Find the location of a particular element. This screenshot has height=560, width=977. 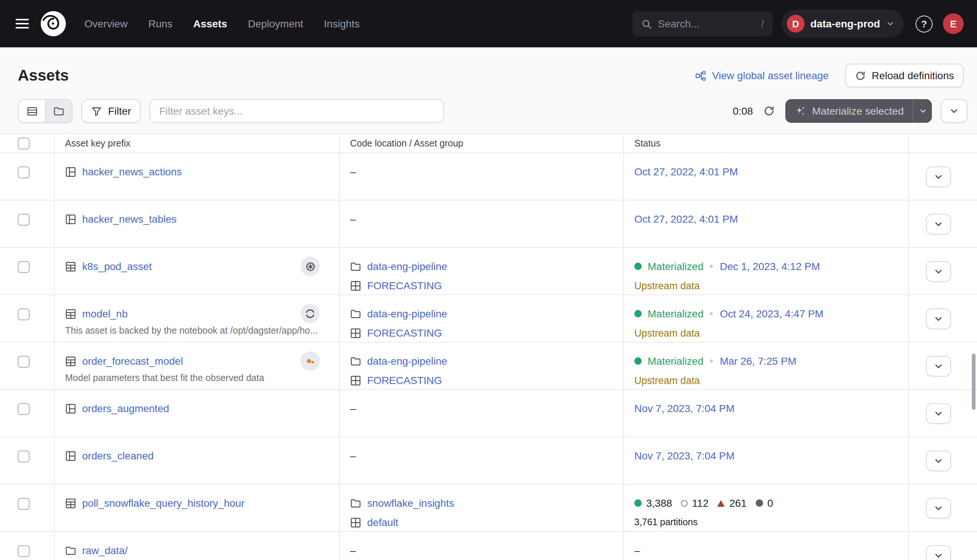

help-button: ? is located at coordinates (924, 24).